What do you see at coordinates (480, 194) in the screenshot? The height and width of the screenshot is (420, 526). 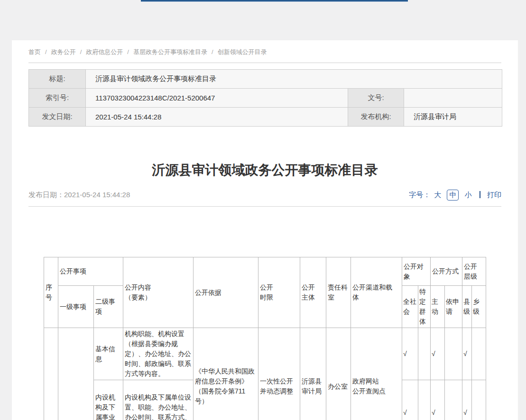 I see `meta-separator-bar` at bounding box center [480, 194].